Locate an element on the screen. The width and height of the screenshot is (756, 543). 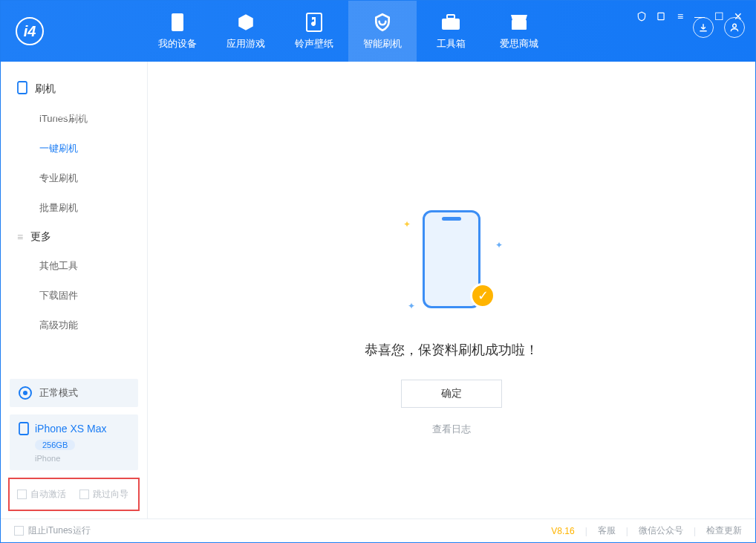
theme-icon is located at coordinates (642, 16).